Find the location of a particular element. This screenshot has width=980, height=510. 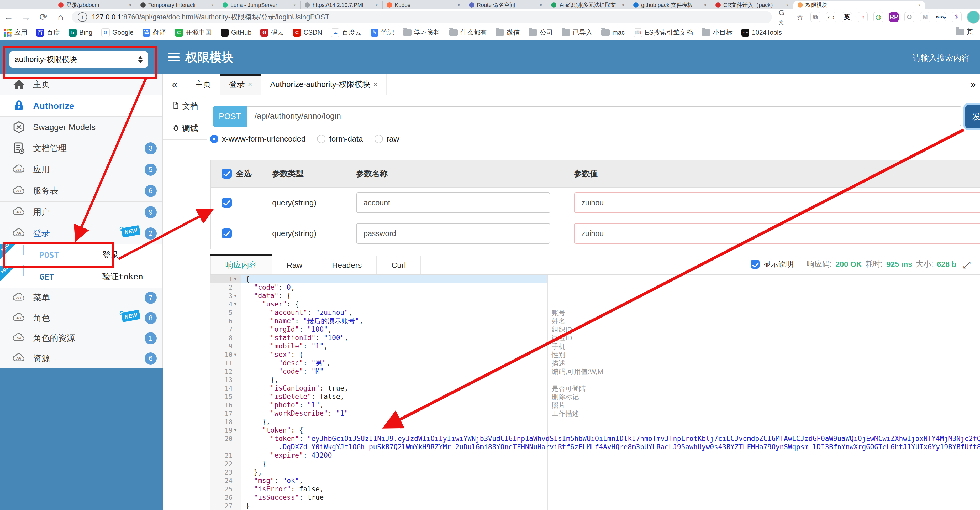

fullscreen-icon: ⤢ is located at coordinates (967, 265).